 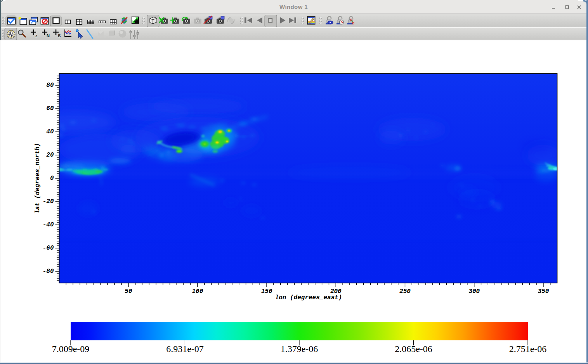 What do you see at coordinates (414, 349) in the screenshot?
I see `svg-text: 2.065e-06` at bounding box center [414, 349].